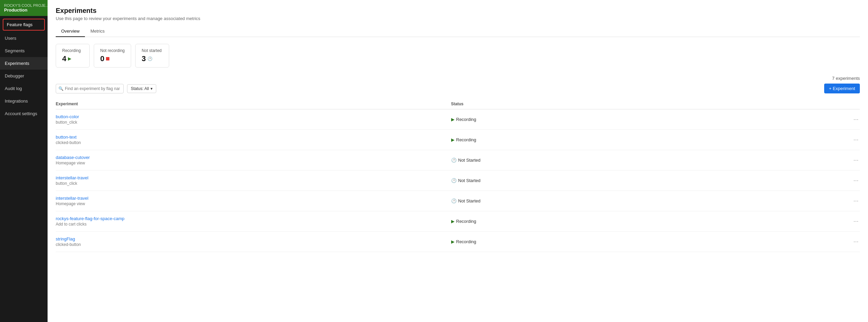 Image resolution: width=868 pixels, height=322 pixels. I want to click on not-started-count: 3, so click(144, 59).